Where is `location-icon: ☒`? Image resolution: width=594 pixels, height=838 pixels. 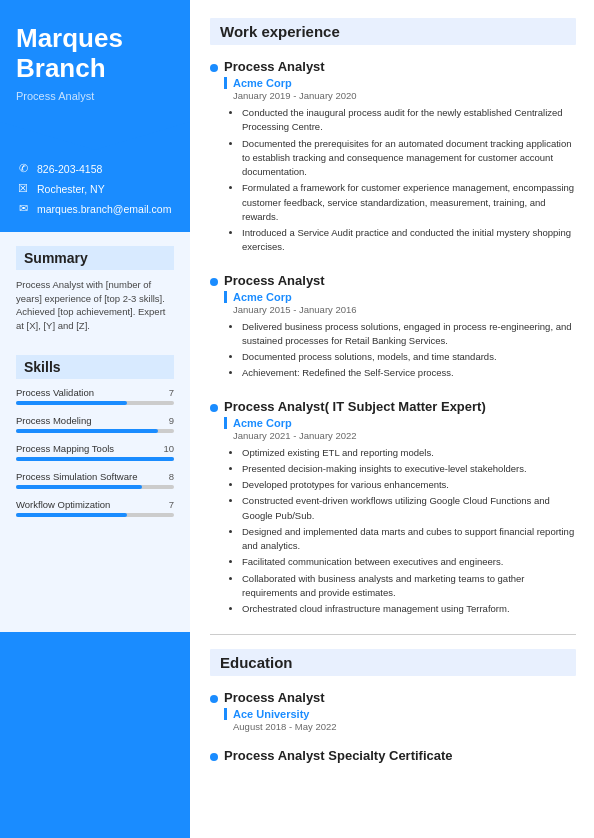
location-icon: ☒ is located at coordinates (23, 189).